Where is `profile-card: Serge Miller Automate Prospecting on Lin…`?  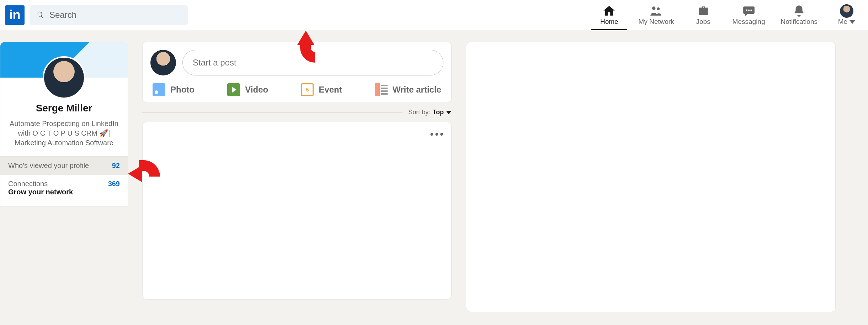
profile-card: Serge Miller Automate Prospecting on Lin… is located at coordinates (64, 124).